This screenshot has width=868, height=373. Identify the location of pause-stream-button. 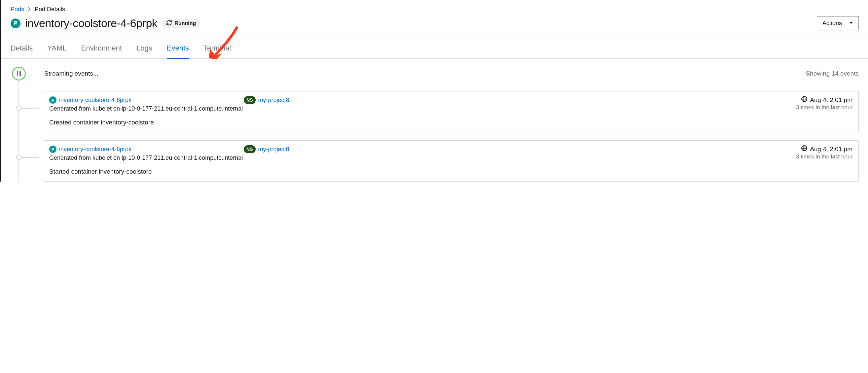
(19, 73).